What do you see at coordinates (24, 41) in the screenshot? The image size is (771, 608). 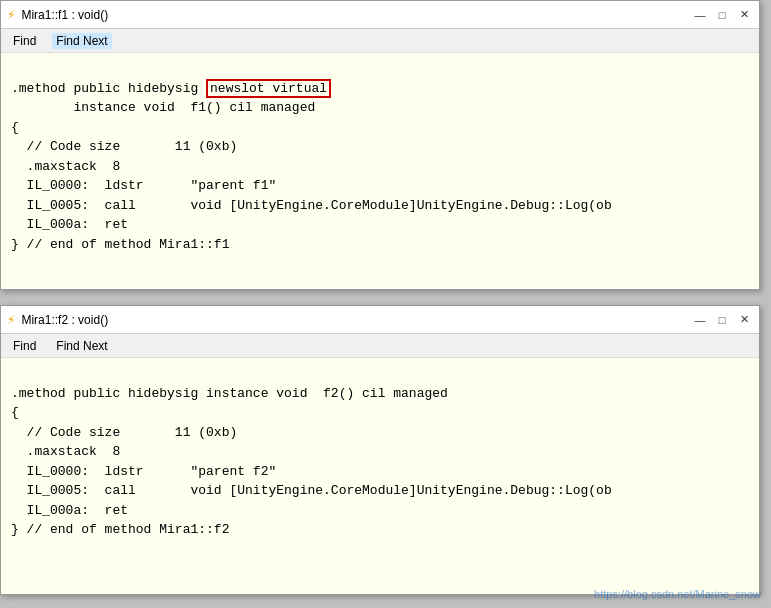 I see `find-menu-1: Find` at bounding box center [24, 41].